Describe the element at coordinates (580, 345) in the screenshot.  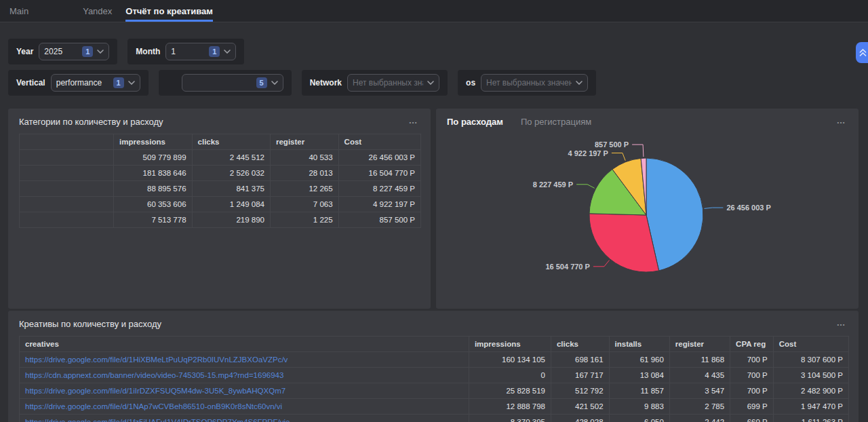
I see `column-header: clicks` at that location.